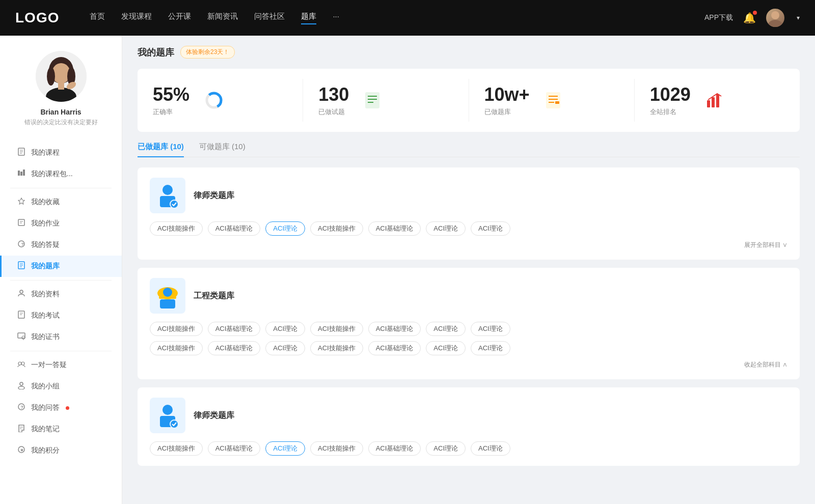  Describe the element at coordinates (61, 386) in the screenshot. I see `sidebar-item-group: 我的小组` at that location.